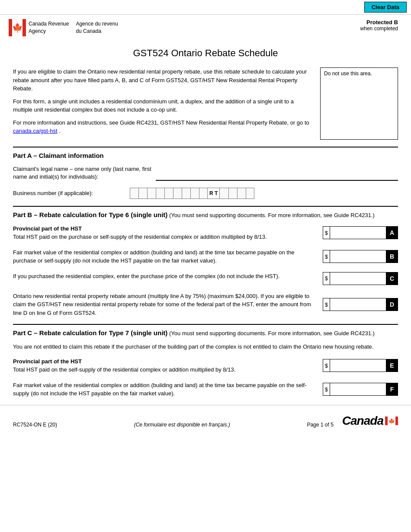  I want to click on line-c-input, so click(358, 279).